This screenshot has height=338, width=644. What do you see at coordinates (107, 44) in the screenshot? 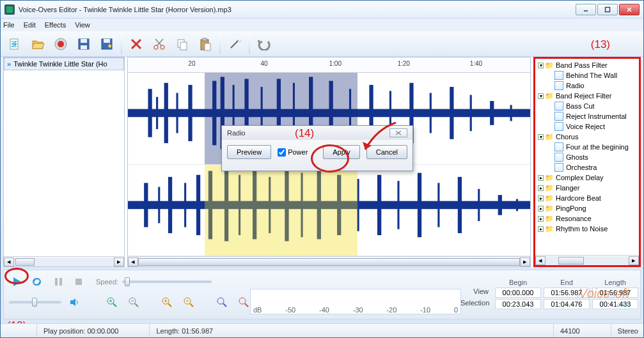
I see `save-as-button` at bounding box center [107, 44].